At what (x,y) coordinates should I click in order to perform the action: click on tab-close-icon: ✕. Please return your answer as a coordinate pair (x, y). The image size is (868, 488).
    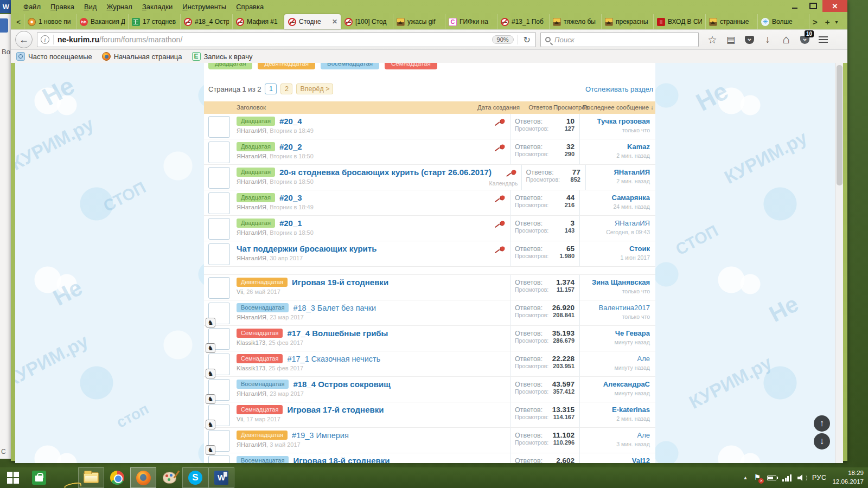
    Looking at the image, I should click on (334, 22).